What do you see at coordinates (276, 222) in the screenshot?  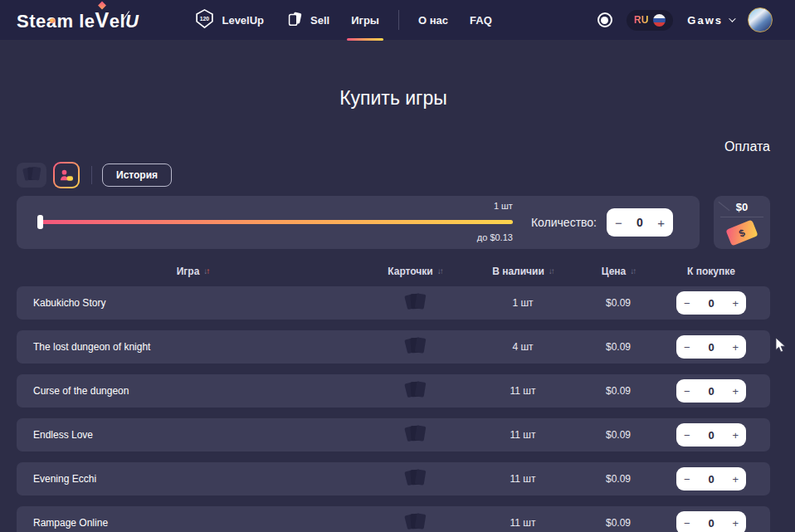 I see `slider-track` at bounding box center [276, 222].